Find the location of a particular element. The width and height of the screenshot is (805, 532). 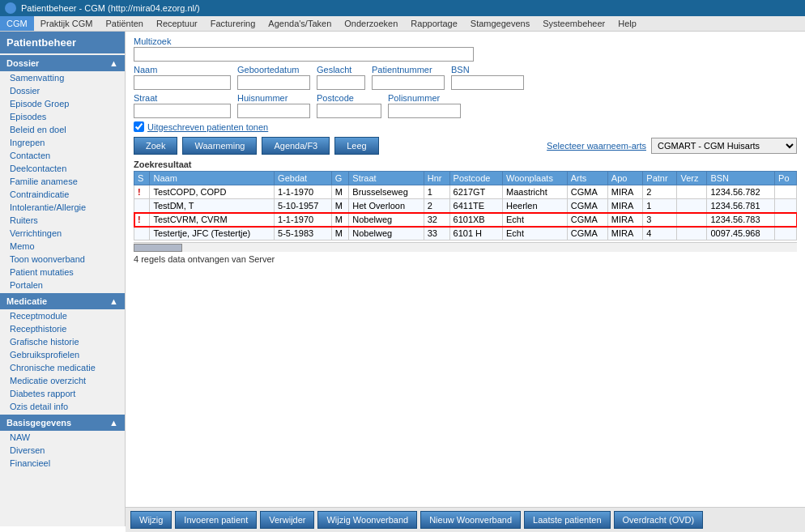

sidebar-item-mutaties: Patient mutaties is located at coordinates (62, 272).